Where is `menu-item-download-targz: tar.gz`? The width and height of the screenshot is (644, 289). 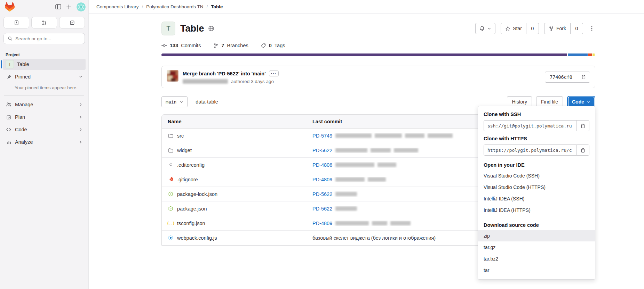 menu-item-download-targz: tar.gz is located at coordinates (536, 247).